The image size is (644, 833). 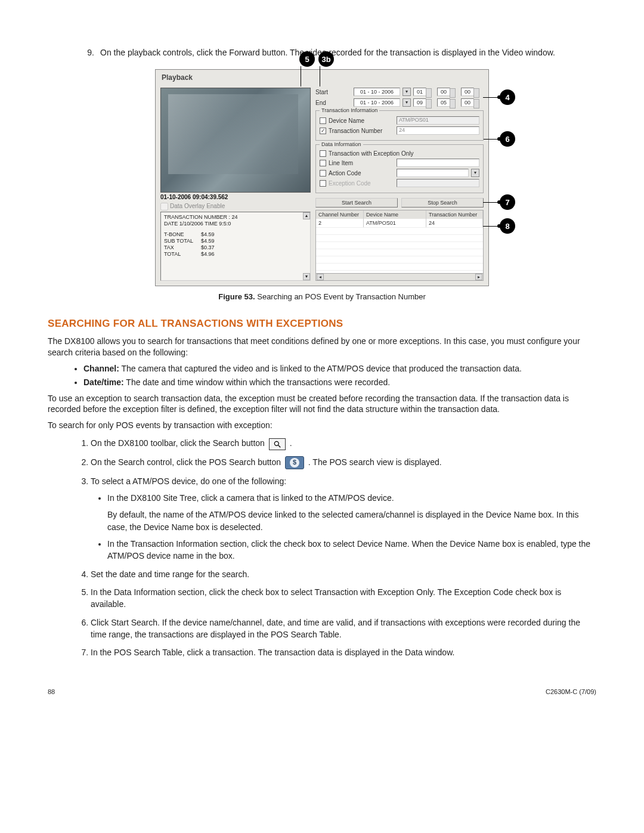 What do you see at coordinates (507, 226) in the screenshot?
I see `callout-8: 8` at bounding box center [507, 226].